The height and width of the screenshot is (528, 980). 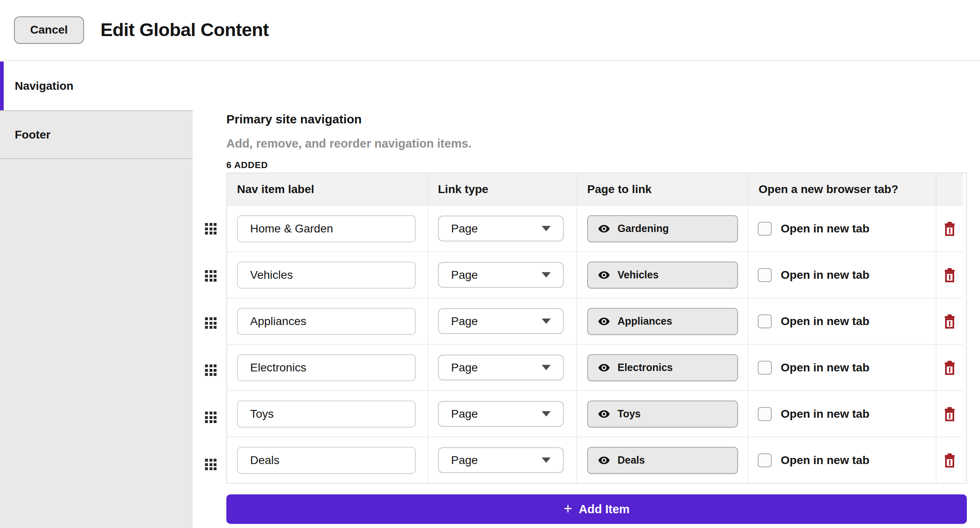 I want to click on page-link-button: Electronics, so click(x=663, y=368).